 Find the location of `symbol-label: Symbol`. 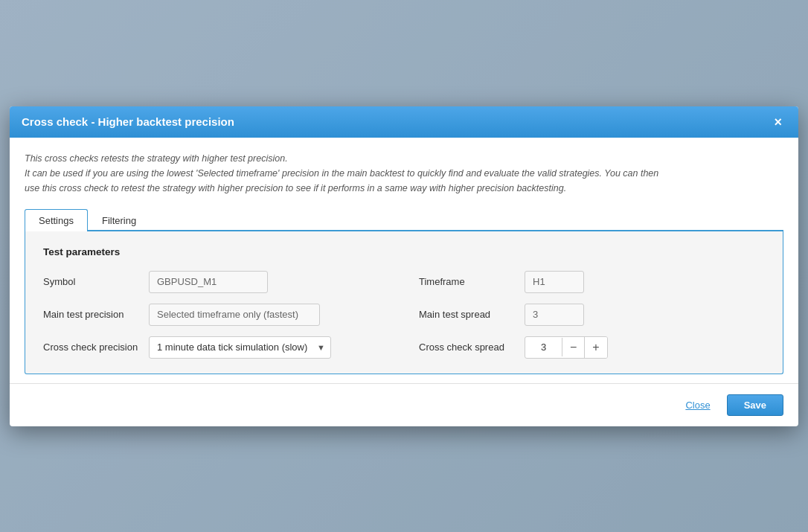

symbol-label: Symbol is located at coordinates (92, 281).